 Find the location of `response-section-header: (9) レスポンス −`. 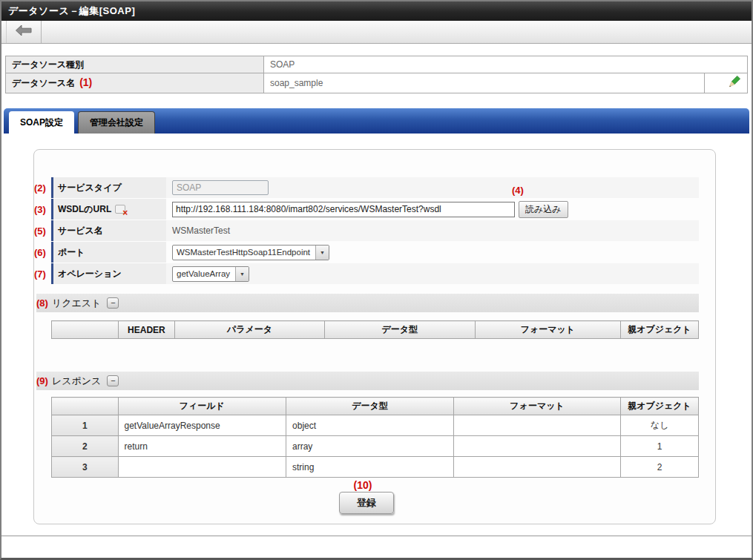

response-section-header: (9) レスポンス − is located at coordinates (368, 381).